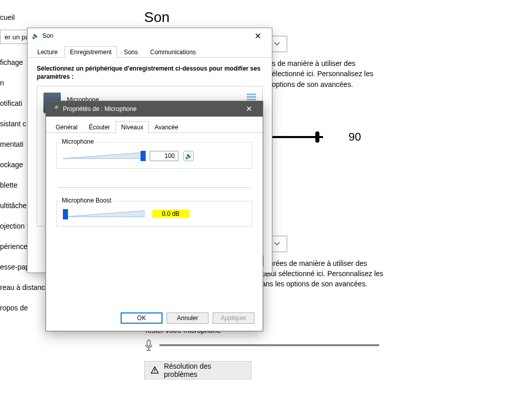  Describe the element at coordinates (154, 109) in the screenshot. I see `mic-titlebar: 🎤 Propriétés de : Microphone ✕` at that location.